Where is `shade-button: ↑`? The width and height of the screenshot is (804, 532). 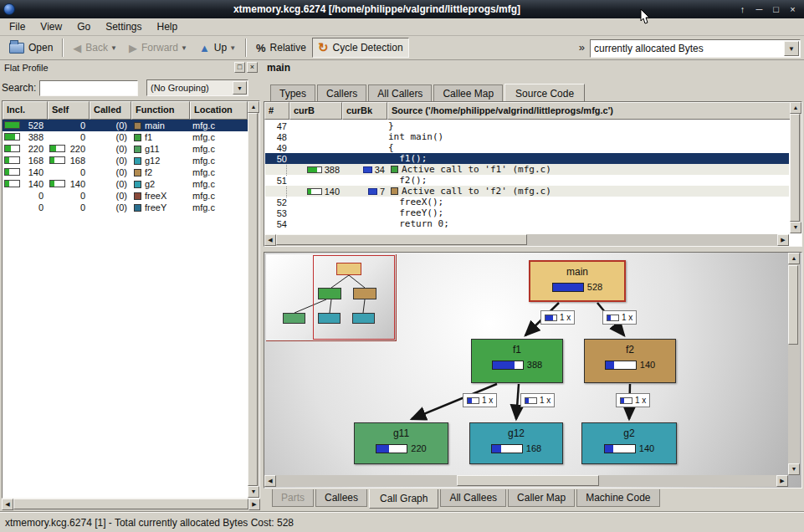 shade-button: ↑ is located at coordinates (743, 10).